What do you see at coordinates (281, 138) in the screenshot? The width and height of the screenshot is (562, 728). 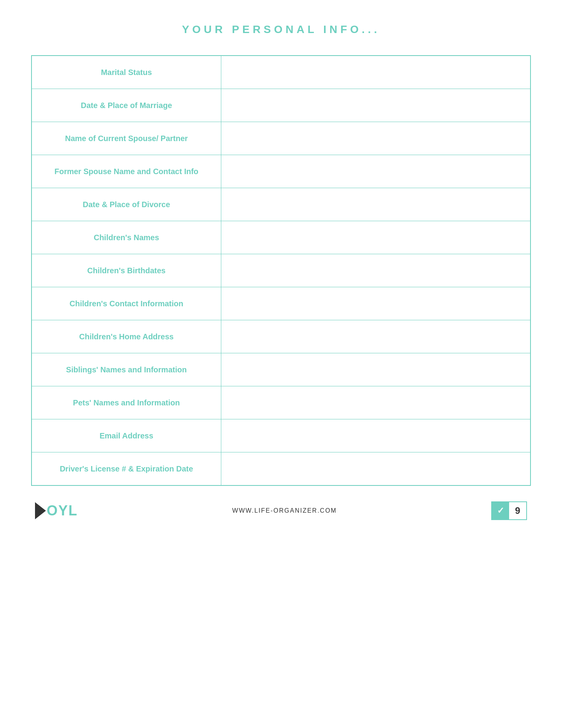 I see `table-row: Name of Current Spouse/ Partner` at bounding box center [281, 138].